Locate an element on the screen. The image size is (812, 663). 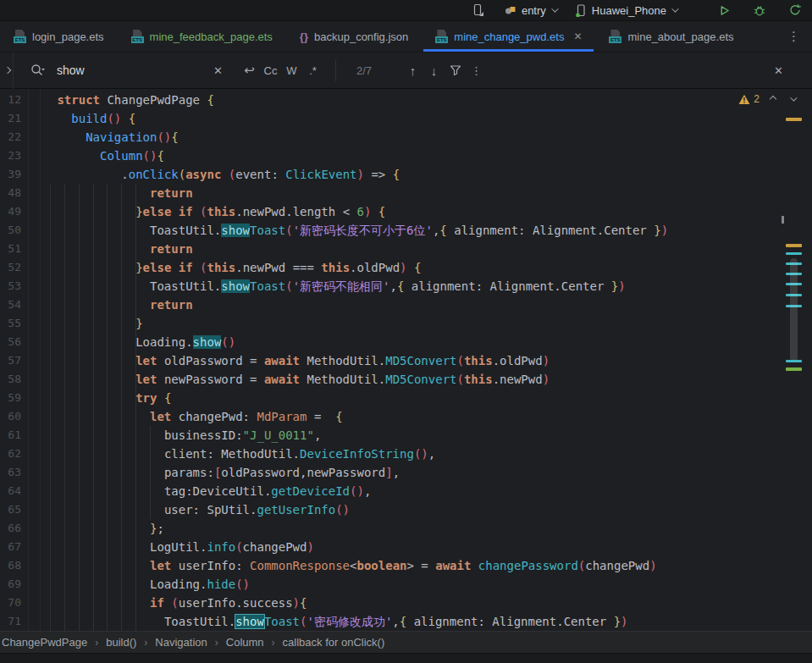
inspection-widget: 2 is located at coordinates (769, 99).